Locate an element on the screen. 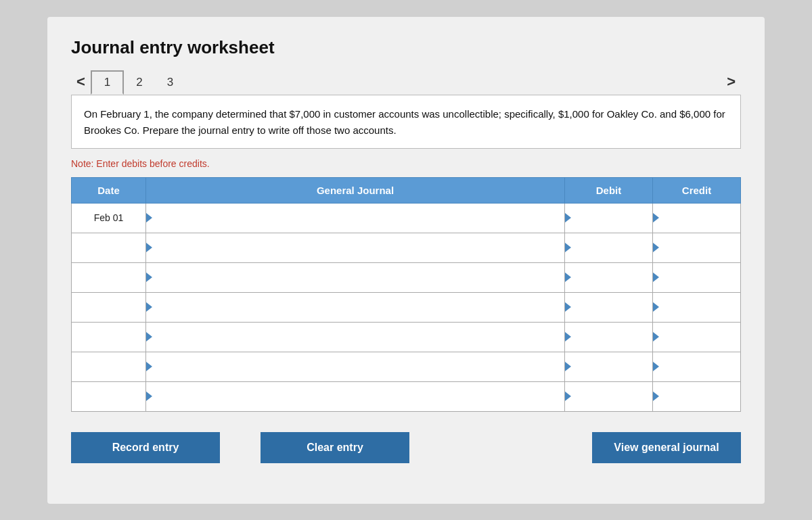 The height and width of the screenshot is (520, 812). buttons-row: Record entry Clear entry View general jo… is located at coordinates (406, 448).